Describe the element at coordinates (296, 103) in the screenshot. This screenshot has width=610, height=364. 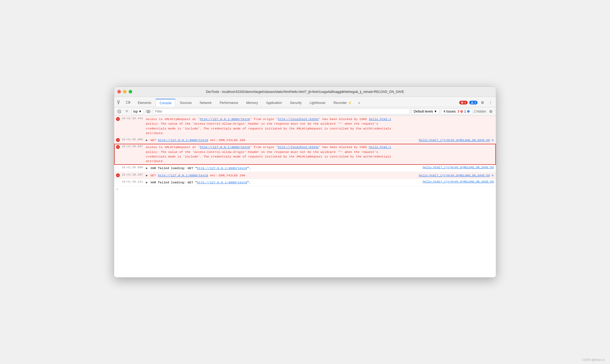
I see `tab-security: Security` at that location.